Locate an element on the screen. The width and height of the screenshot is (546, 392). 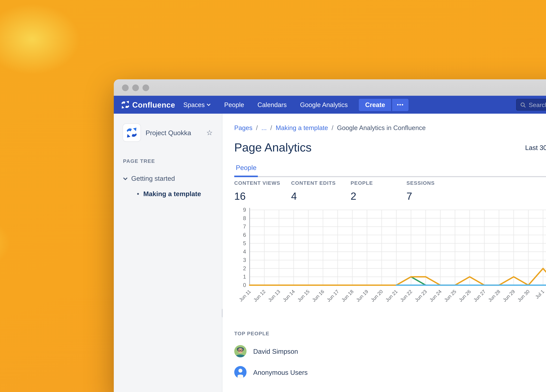
brand-wordmark: Confluence is located at coordinates (154, 105).